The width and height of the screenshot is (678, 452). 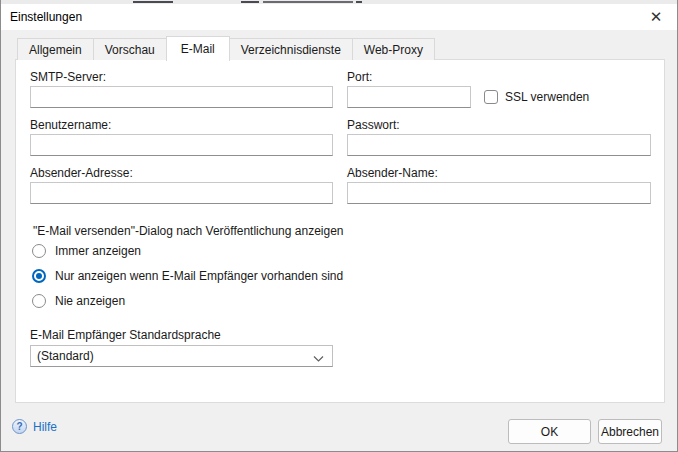 What do you see at coordinates (198, 48) in the screenshot?
I see `tab-email: E-Mail` at bounding box center [198, 48].